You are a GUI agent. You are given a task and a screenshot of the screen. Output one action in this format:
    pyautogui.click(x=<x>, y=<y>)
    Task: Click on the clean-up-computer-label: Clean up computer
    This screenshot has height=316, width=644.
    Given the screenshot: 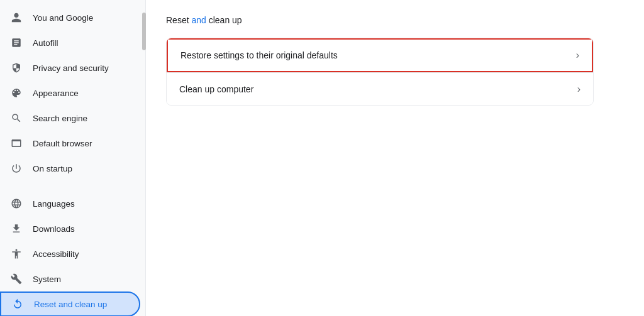 What is the action you would take?
    pyautogui.click(x=216, y=89)
    